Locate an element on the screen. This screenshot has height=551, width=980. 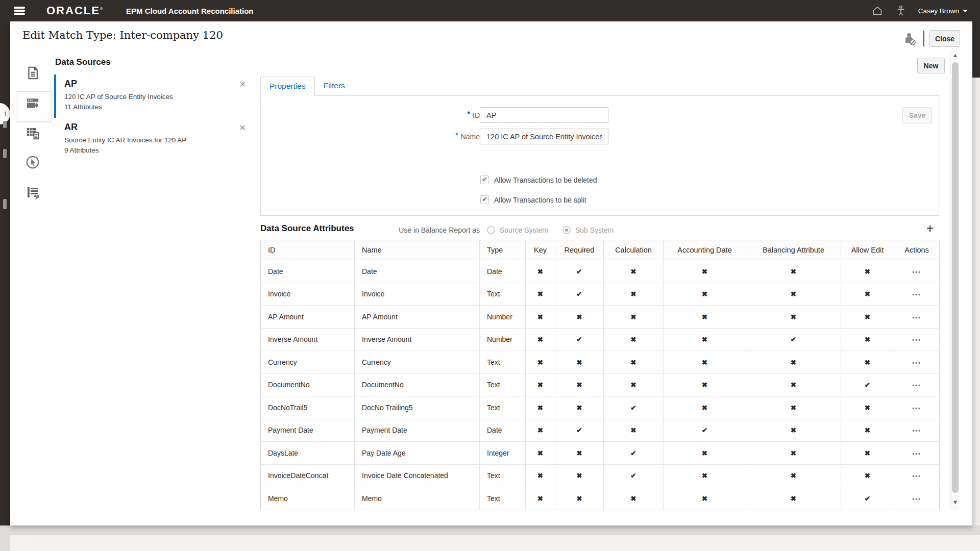
id-input is located at coordinates (544, 115).